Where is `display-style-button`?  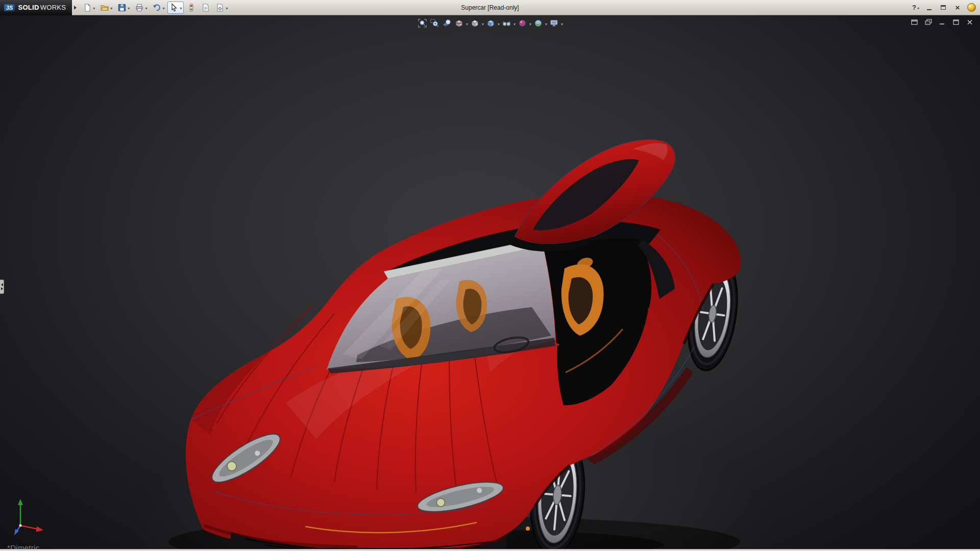 display-style-button is located at coordinates (491, 23).